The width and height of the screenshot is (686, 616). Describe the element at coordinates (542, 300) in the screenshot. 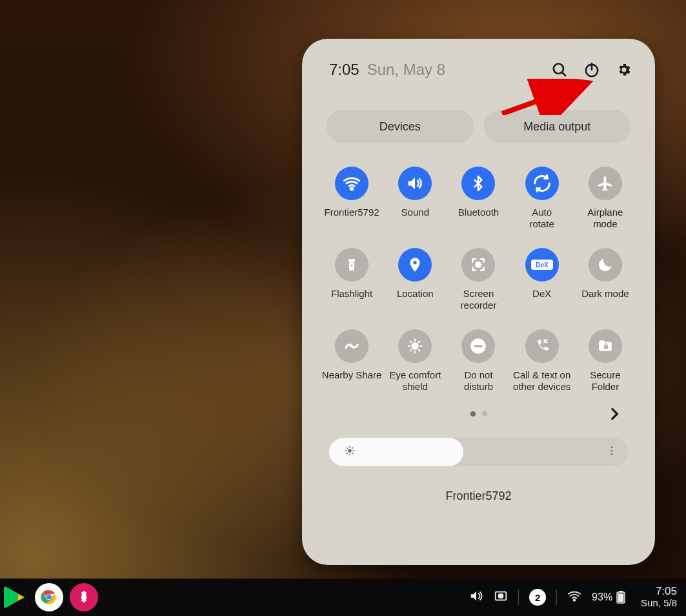

I see `tile-label: DeX` at that location.